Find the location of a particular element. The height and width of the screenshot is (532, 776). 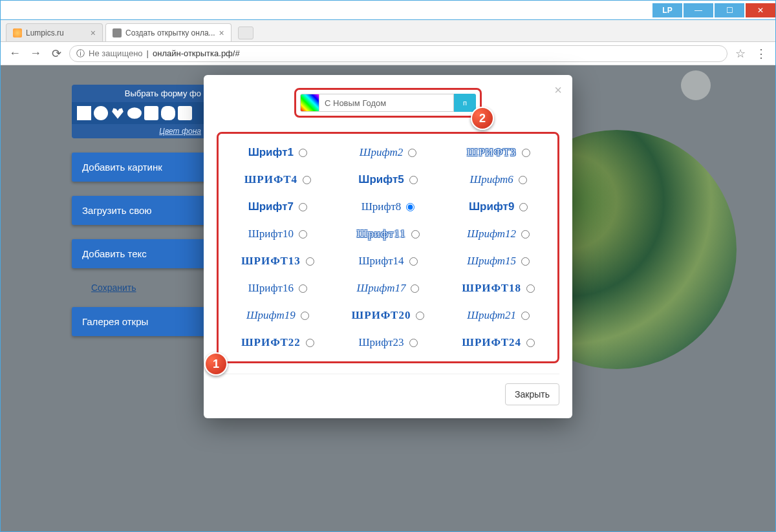

tab-title: Lumpics.ru is located at coordinates (45, 33).